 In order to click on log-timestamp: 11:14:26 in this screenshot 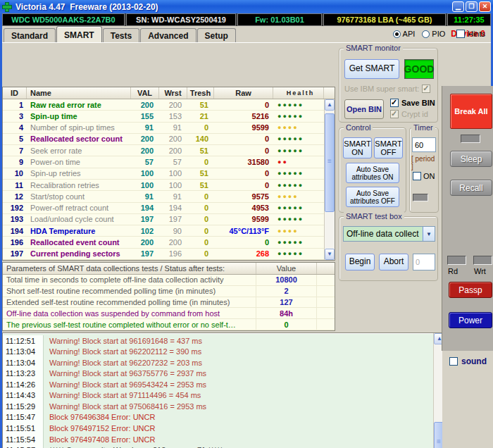, I will do `click(23, 385)`.